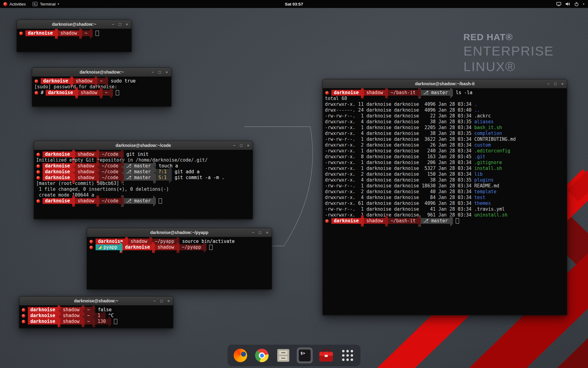 The width and height of the screenshot is (588, 368). What do you see at coordinates (102, 91) in the screenshot?
I see `terminal-content: darknoiseshadow~sudo true[sudo] password…` at bounding box center [102, 91].